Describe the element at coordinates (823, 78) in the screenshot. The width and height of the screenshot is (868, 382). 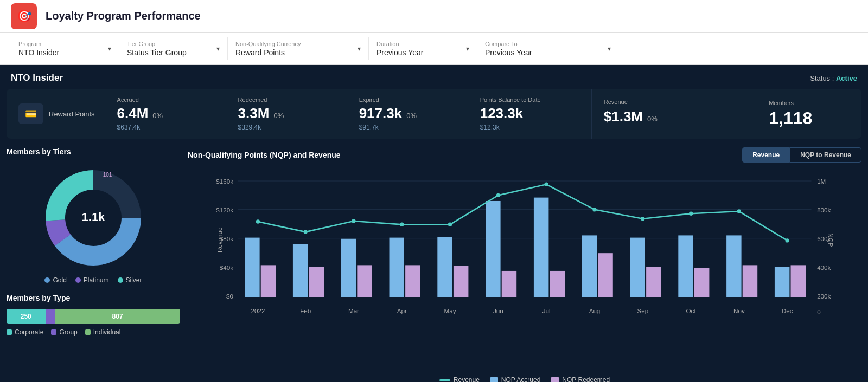
I see `status-label: Status :` at that location.